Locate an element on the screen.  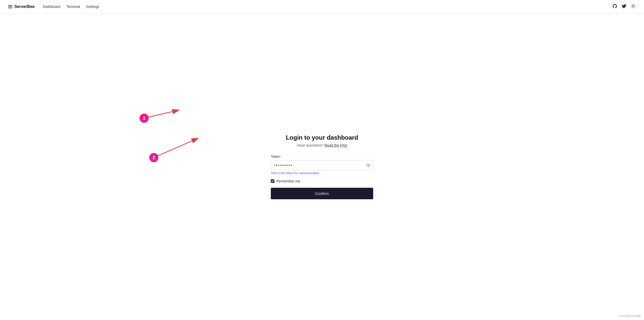
nav-dashboard: Dashboard is located at coordinates (52, 7).